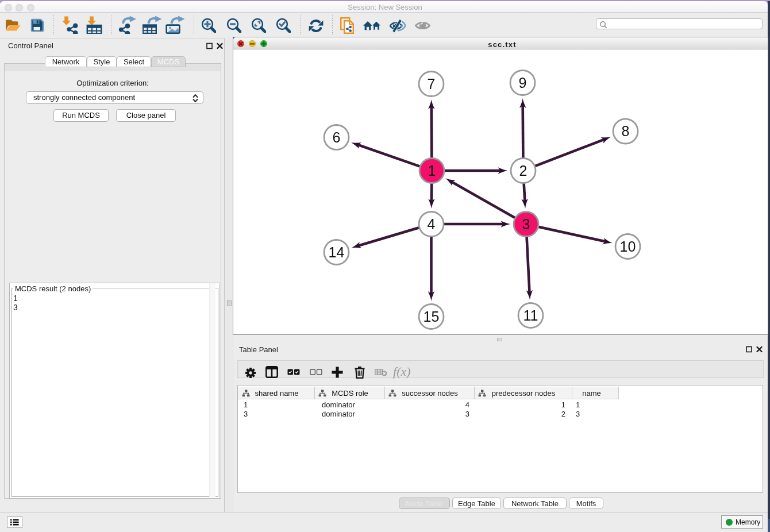  Describe the element at coordinates (523, 171) in the screenshot. I see `svg-text: 2` at that location.